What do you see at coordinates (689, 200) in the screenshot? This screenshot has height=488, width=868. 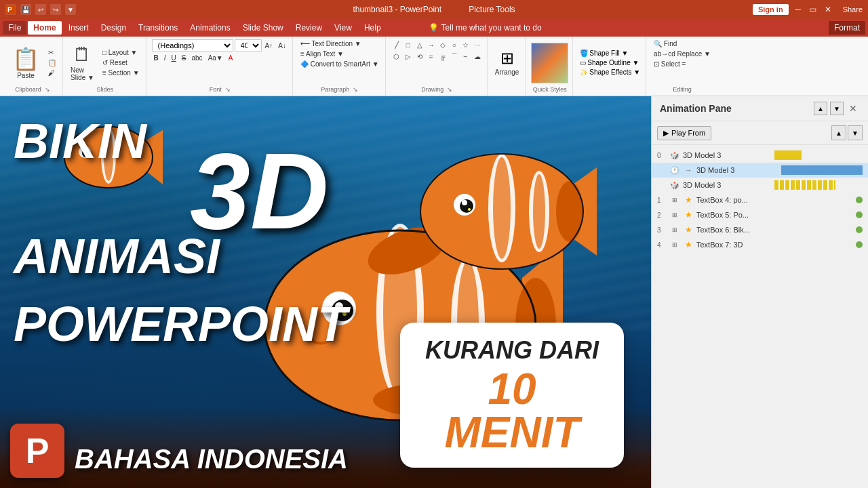 I see `star-icon-3: ★` at bounding box center [689, 200].